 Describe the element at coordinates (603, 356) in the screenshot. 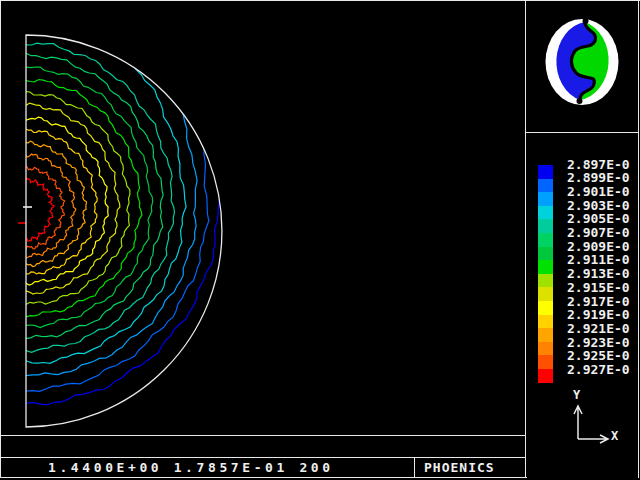

I see `legend-value-label: 2.925E-0` at that location.